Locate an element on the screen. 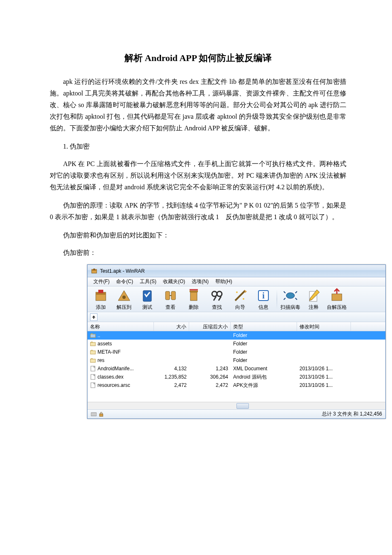 The width and height of the screenshot is (392, 555). col-compressed: 压缩后大小 is located at coordinates (210, 326).